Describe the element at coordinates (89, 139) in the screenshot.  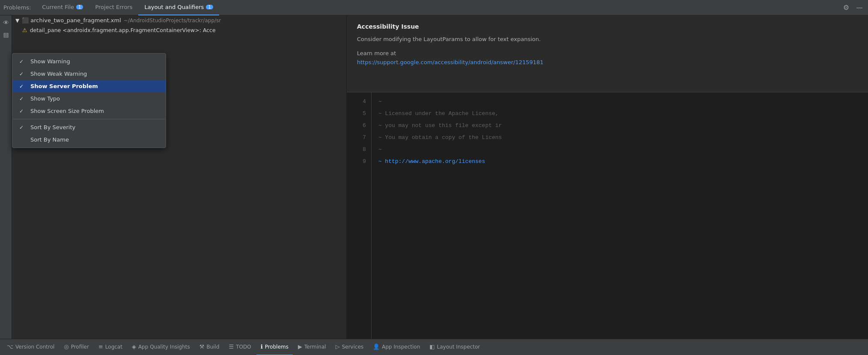
I see `menu-item-sort-name: Sort By Name` at that location.